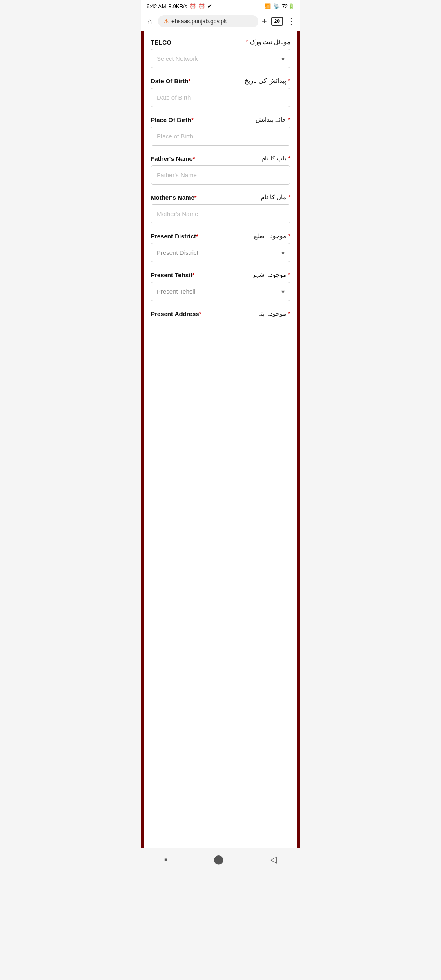  Describe the element at coordinates (173, 158) in the screenshot. I see `fathers-label-en: Father's Name*` at that location.